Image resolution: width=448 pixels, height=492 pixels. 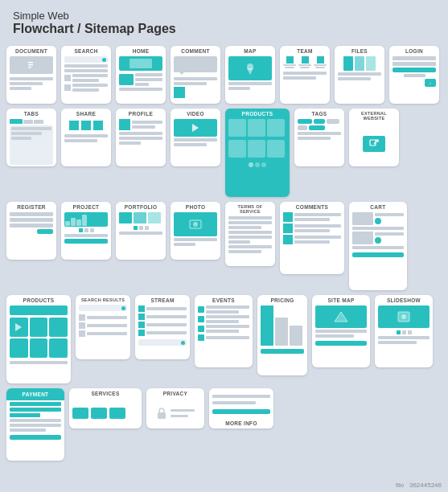 I want to click on card-tabs-label: TABS, so click(x=31, y=113).